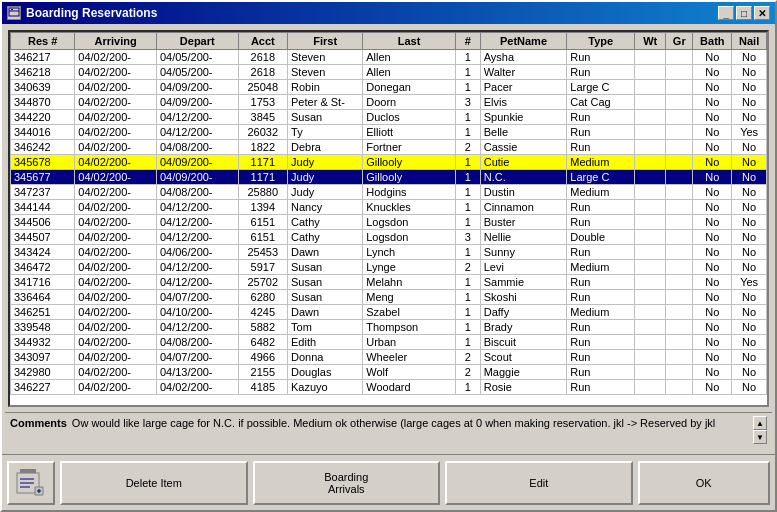 Image resolution: width=777 pixels, height=512 pixels. What do you see at coordinates (154, 483) in the screenshot?
I see `delete-item-button: Delete Item` at bounding box center [154, 483].